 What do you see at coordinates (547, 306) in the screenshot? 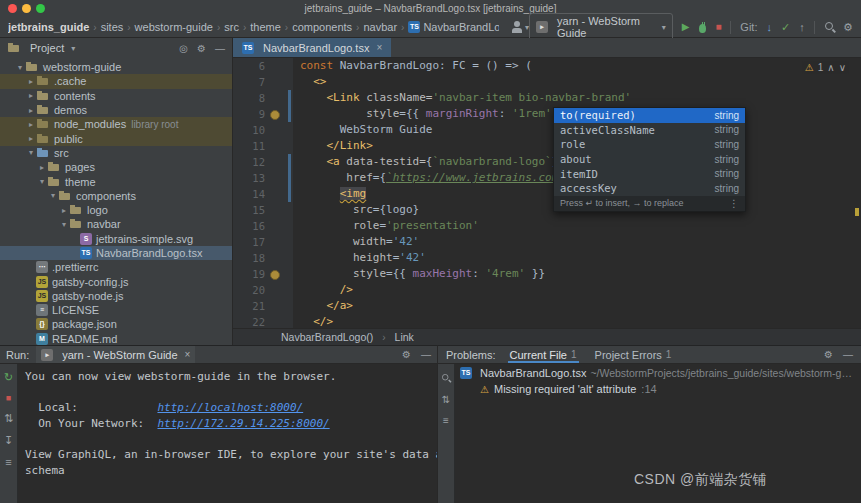
I see `code-line: 21 </a>` at bounding box center [547, 306].